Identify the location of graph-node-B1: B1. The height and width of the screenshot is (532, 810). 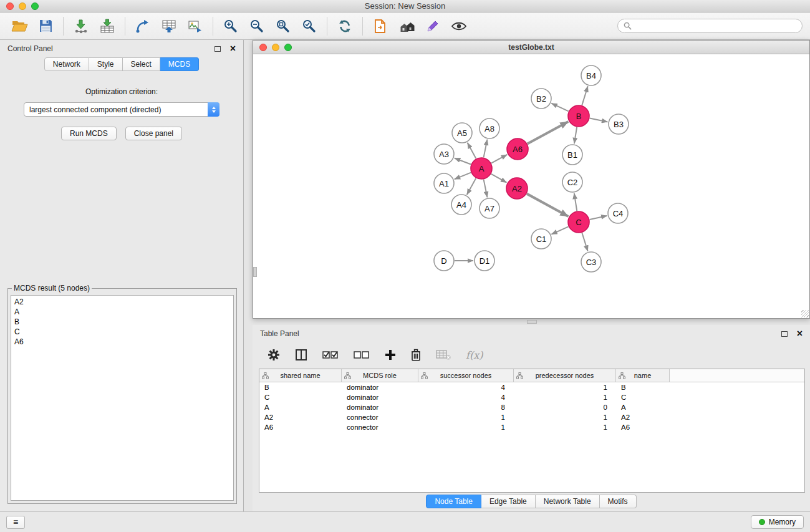
(572, 155).